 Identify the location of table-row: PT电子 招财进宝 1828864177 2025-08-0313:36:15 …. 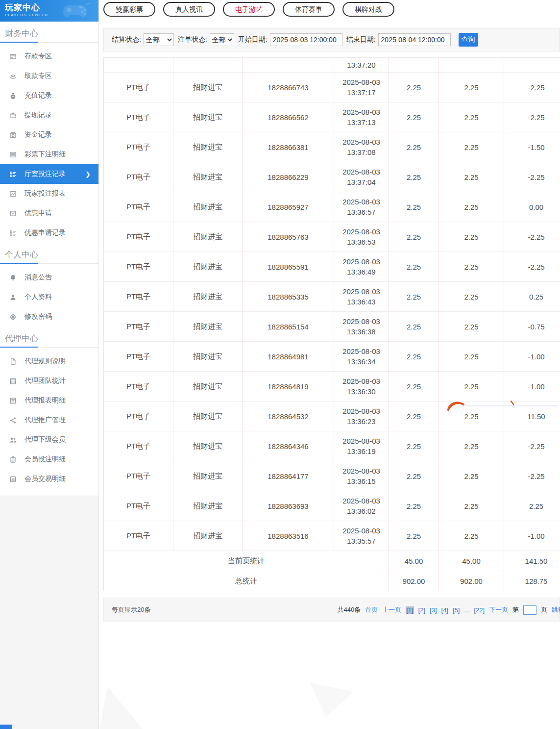
(332, 477).